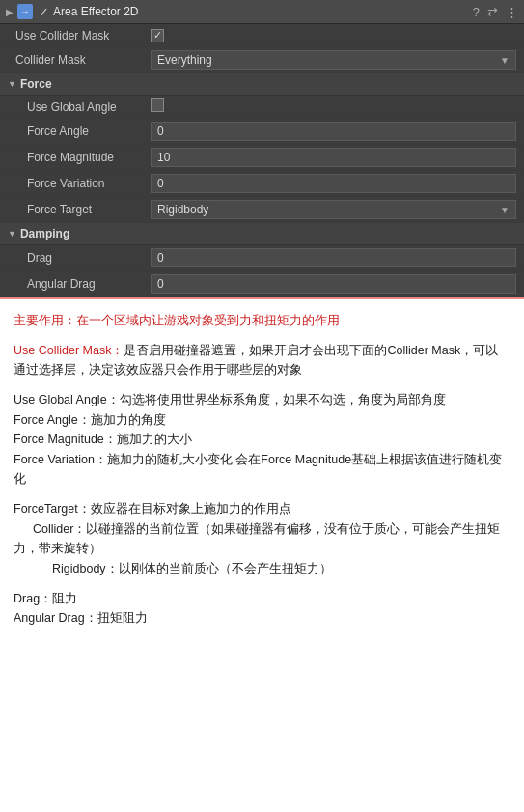 The width and height of the screenshot is (524, 812). Describe the element at coordinates (262, 608) in the screenshot. I see `drag-desc: Drag：阻力 Angular Drag：扭矩阻力` at that location.